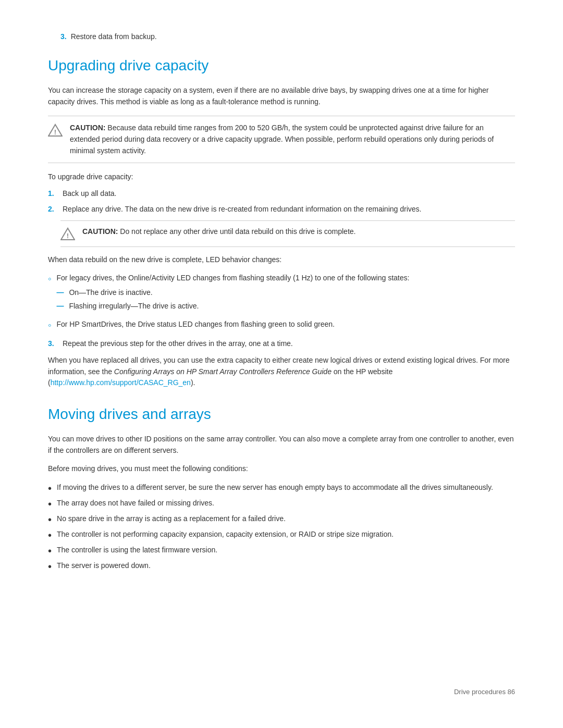 This screenshot has height=728, width=563. Describe the element at coordinates (54, 194) in the screenshot. I see `step-num-1: 1.` at that location.